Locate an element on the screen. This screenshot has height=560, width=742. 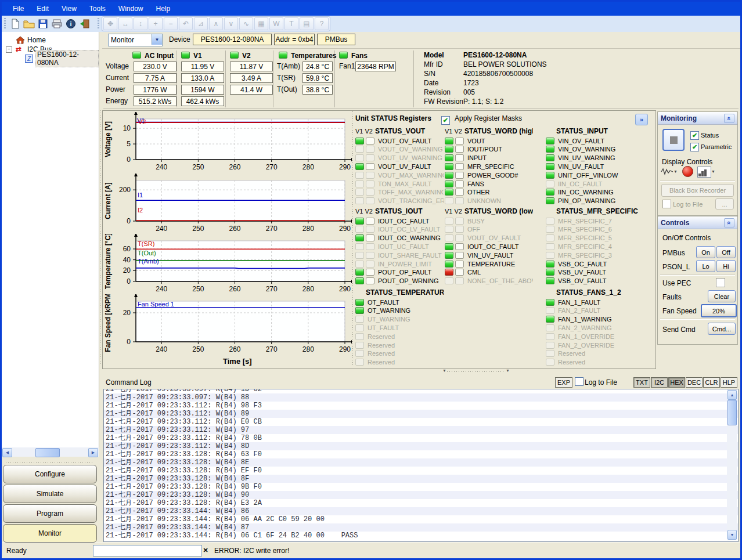
zoom-fit-icon: ✥ is located at coordinates (110, 24).